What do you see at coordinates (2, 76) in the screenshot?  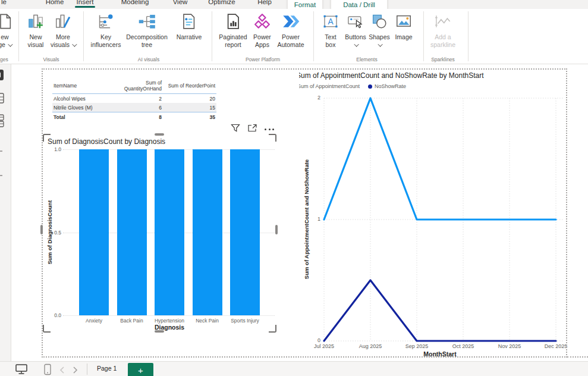 I see `report-view-icon` at bounding box center [2, 76].